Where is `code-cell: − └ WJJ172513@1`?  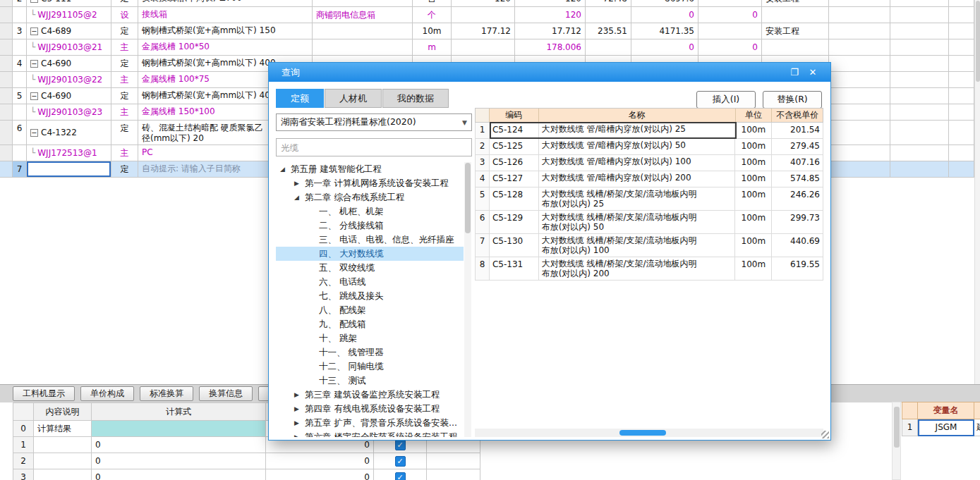
code-cell: − └ WJJ172513@1 is located at coordinates (69, 153).